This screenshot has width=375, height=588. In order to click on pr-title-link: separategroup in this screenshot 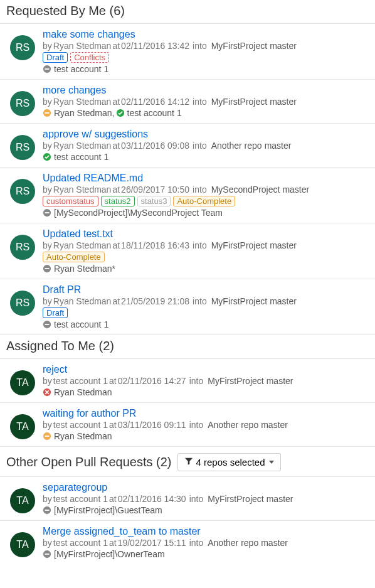, I will do `click(75, 488)`.